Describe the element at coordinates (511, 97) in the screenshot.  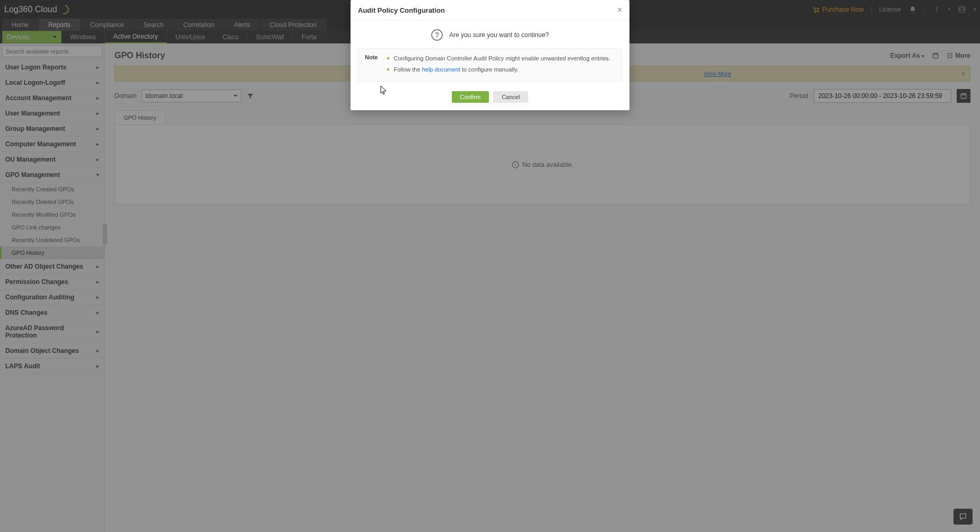
I see `cancel-button: Cancel` at that location.